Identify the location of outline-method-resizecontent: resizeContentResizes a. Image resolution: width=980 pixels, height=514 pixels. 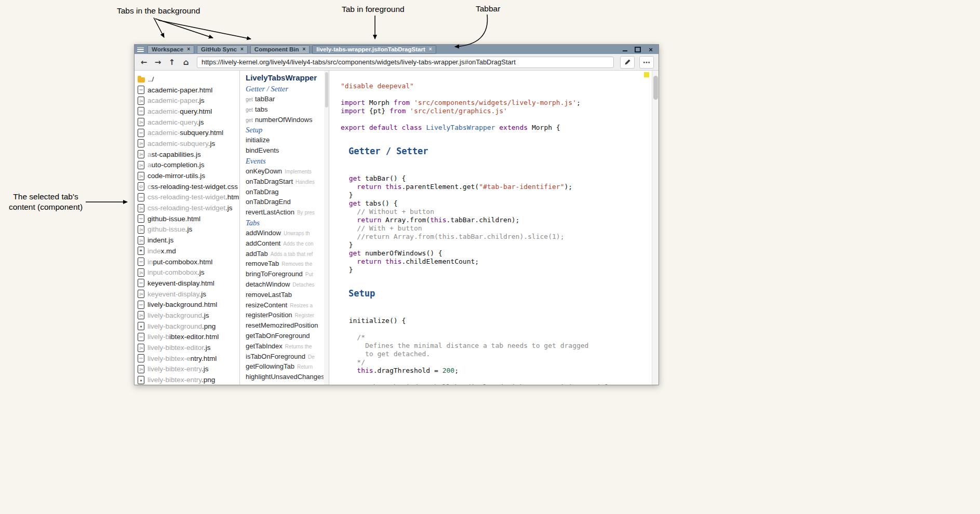
(285, 305).